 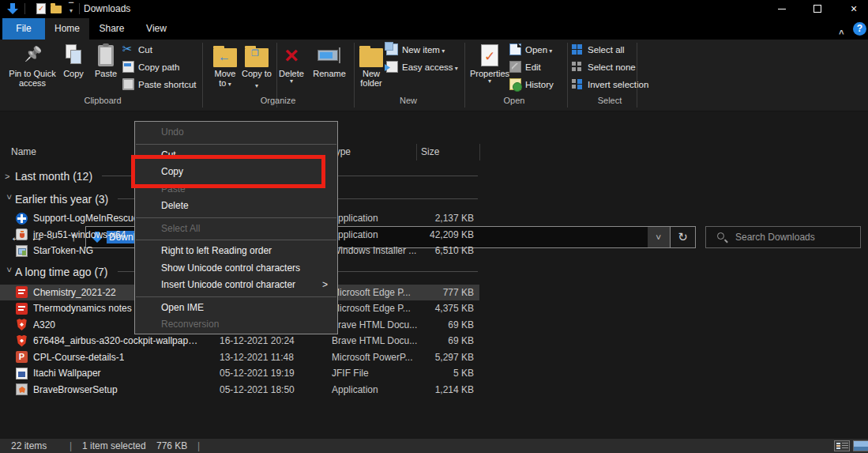 What do you see at coordinates (228, 172) in the screenshot?
I see `annotation-highlight-rectangle` at bounding box center [228, 172].